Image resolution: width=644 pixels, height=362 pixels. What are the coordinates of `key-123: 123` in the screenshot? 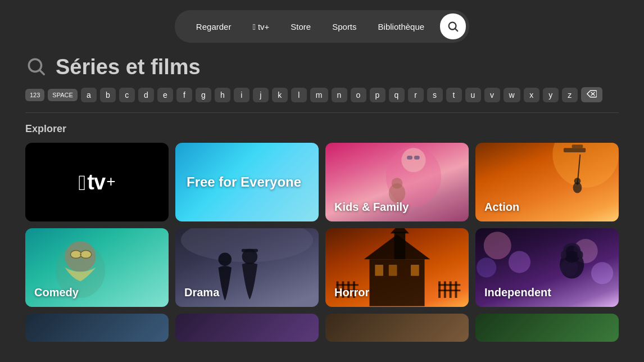 It's located at (35, 95).